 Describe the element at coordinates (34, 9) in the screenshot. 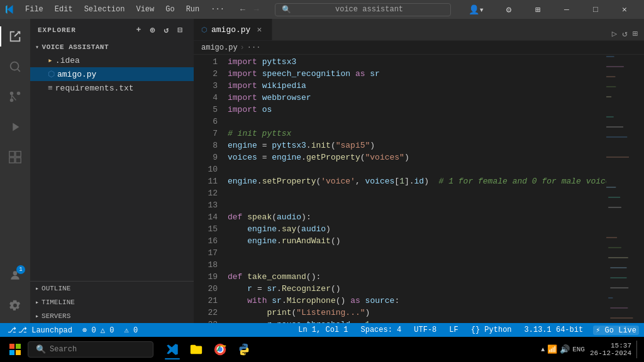

I see `menu-file: File` at that location.